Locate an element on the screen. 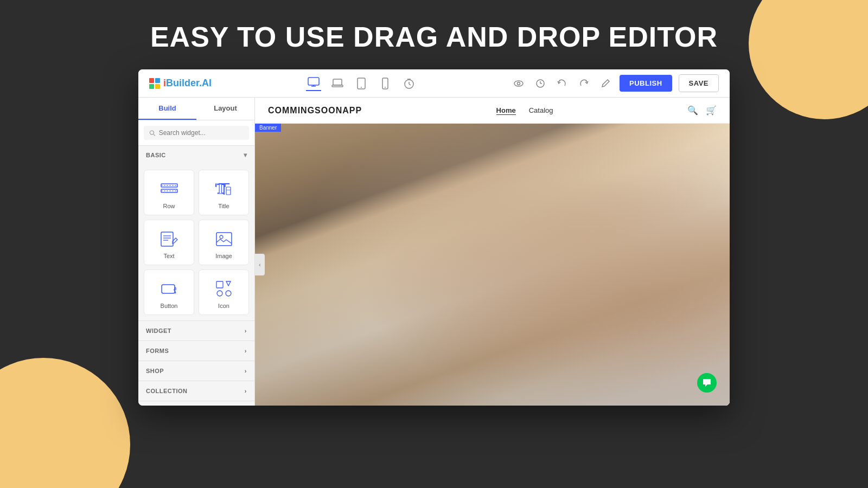 This screenshot has height=488, width=868. image-widget-icon is located at coordinates (224, 239).